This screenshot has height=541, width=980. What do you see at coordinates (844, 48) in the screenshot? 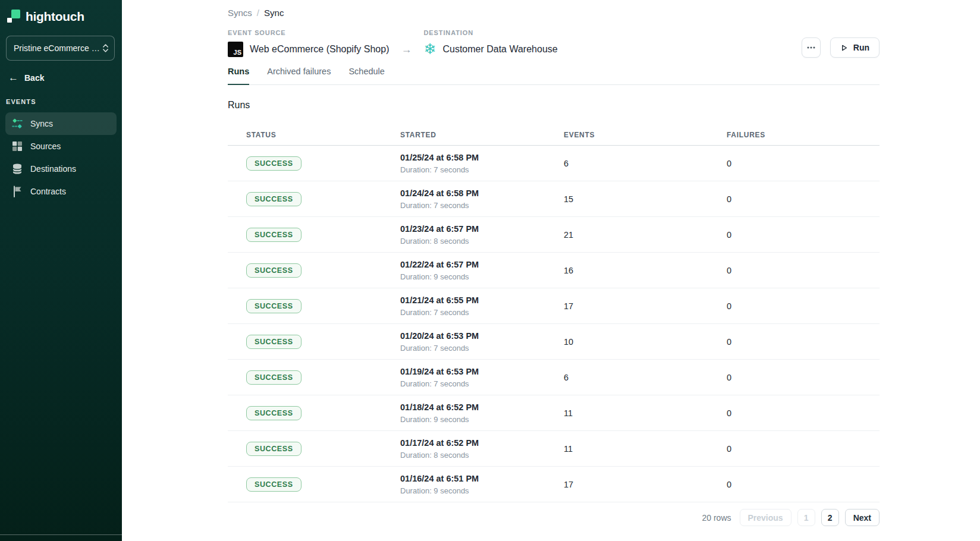
I see `play-icon` at bounding box center [844, 48].